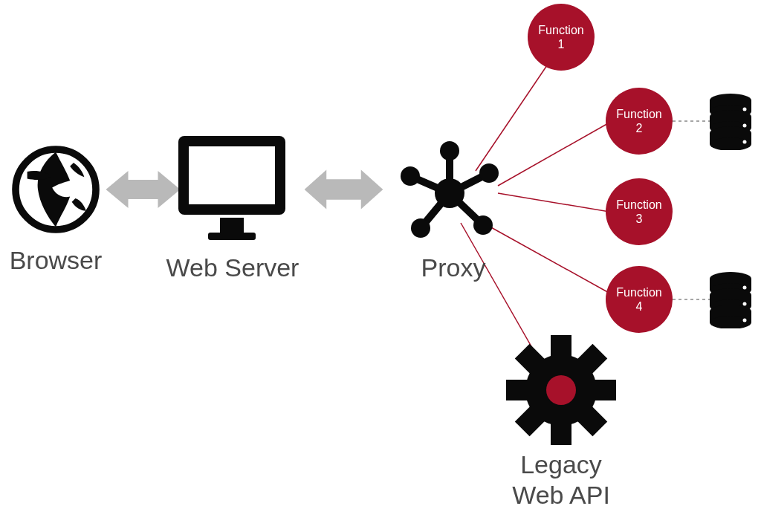  What do you see at coordinates (56, 260) in the screenshot?
I see `browser-label: Browser` at bounding box center [56, 260].